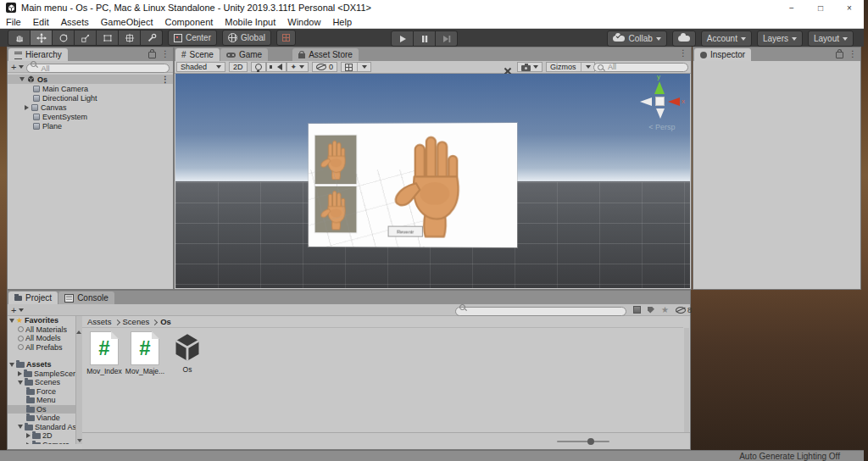  What do you see at coordinates (276, 67) in the screenshot?
I see `audio-toggle-button` at bounding box center [276, 67].